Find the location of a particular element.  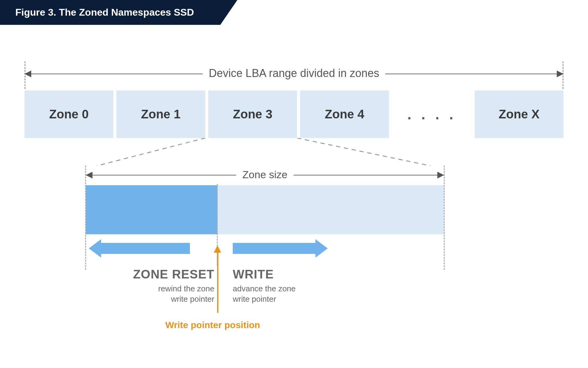

write-desc: advance the zonewrite pointer is located at coordinates (294, 294).